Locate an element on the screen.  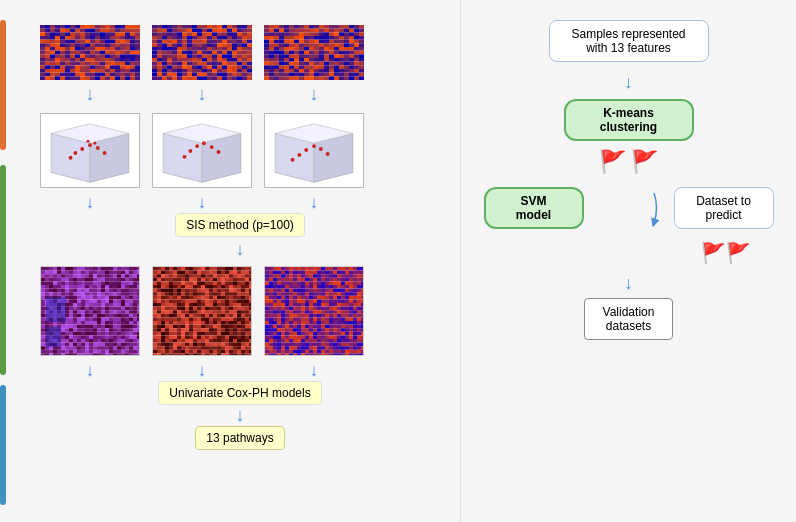
plot-row is located at coordinates (240, 150).